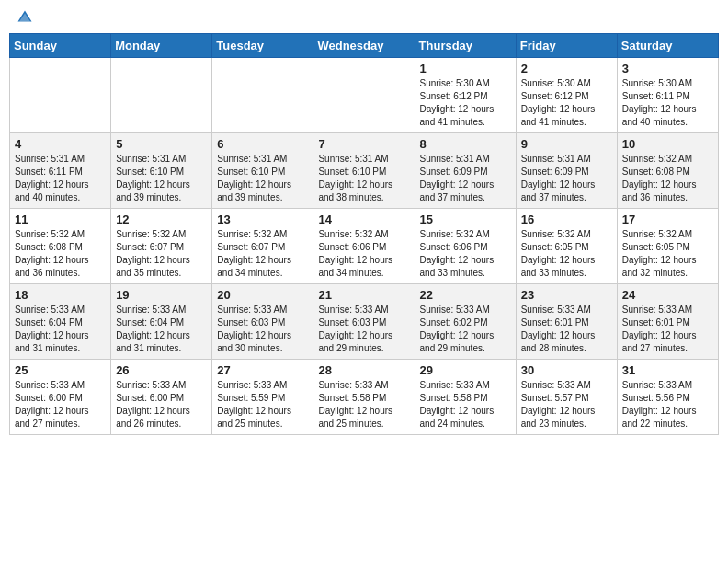 The height and width of the screenshot is (563, 728). What do you see at coordinates (667, 96) in the screenshot?
I see `calendar-cell: 3Sunrise: 5:30 AM Sunset: 6:11 PM Daylig…` at bounding box center [667, 96].